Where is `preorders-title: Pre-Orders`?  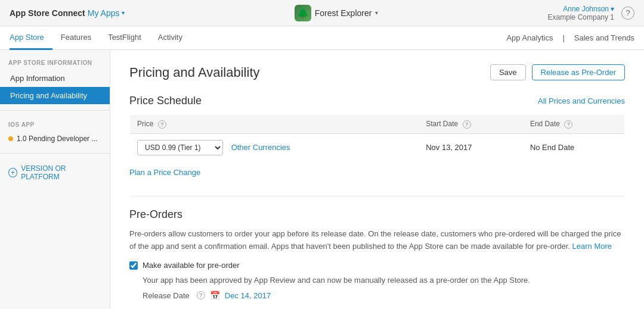 preorders-title: Pre-Orders is located at coordinates (156, 214).